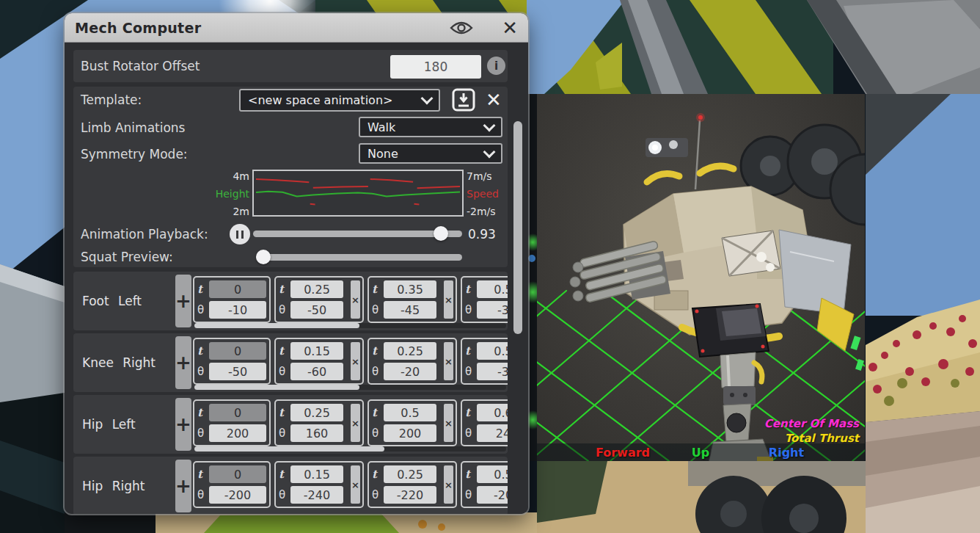 The height and width of the screenshot is (533, 980). Describe the element at coordinates (431, 153) in the screenshot. I see `symmetry-mode-dropdown: None` at that location.